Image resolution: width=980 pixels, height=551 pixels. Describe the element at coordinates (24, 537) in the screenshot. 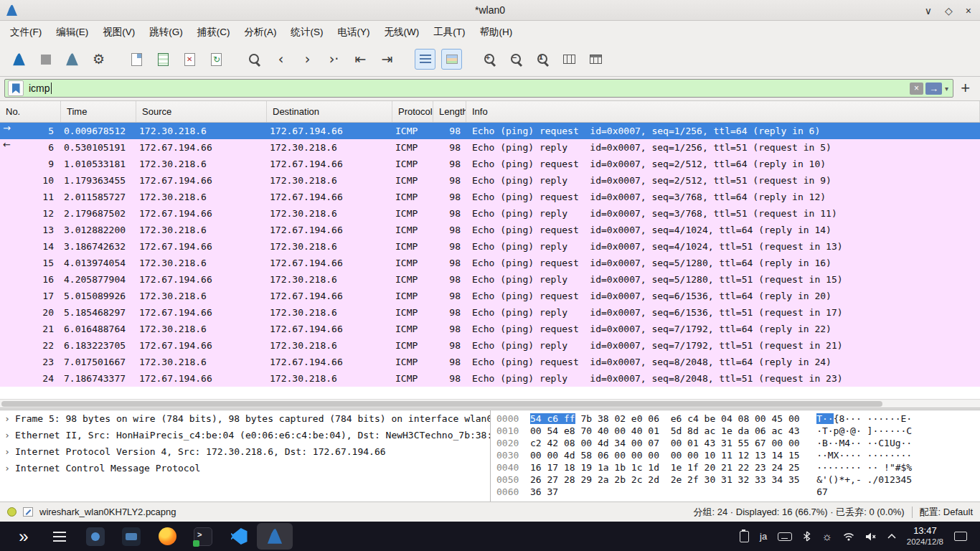

I see `app-menu-button` at that location.